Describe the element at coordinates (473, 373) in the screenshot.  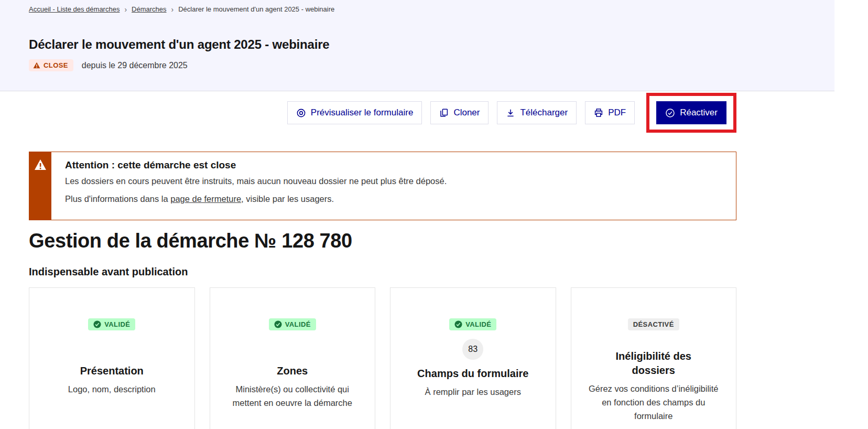
I see `card-title: Champs du formulaire` at that location.